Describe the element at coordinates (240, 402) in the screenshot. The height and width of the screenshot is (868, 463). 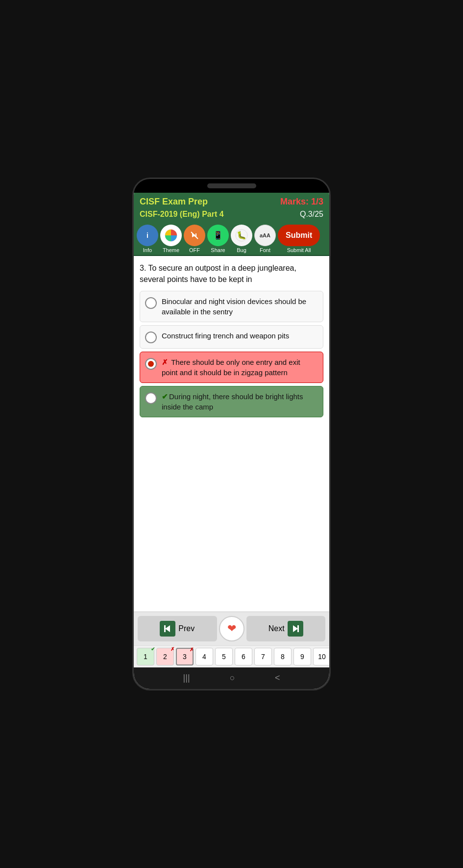
I see `option-d-text: ✔During night, there should be bright li…` at that location.